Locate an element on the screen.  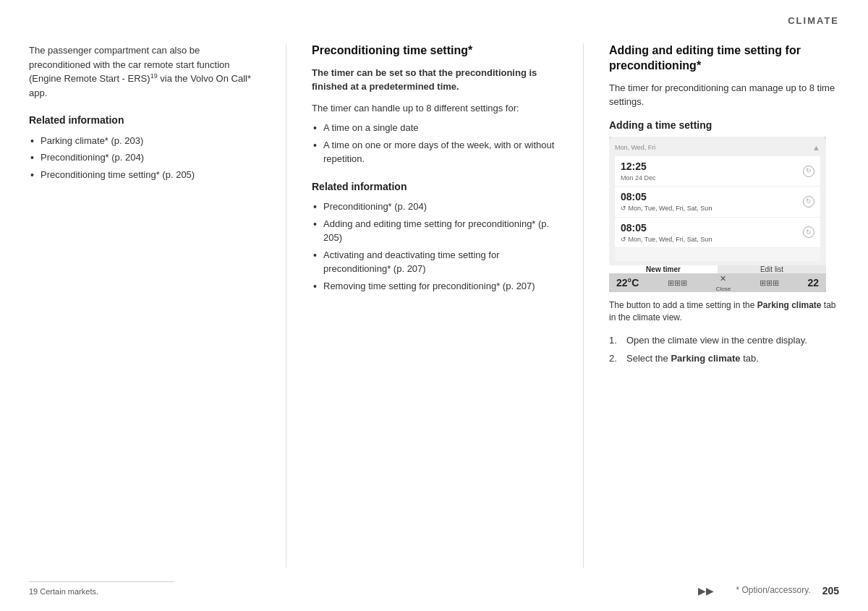
fan-icon-left: ⊞⊞⊞ is located at coordinates (677, 283).